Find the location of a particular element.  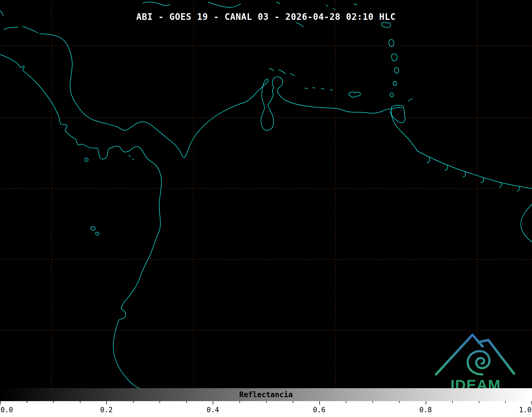

ideam-logo-graphic is located at coordinates (476, 354).